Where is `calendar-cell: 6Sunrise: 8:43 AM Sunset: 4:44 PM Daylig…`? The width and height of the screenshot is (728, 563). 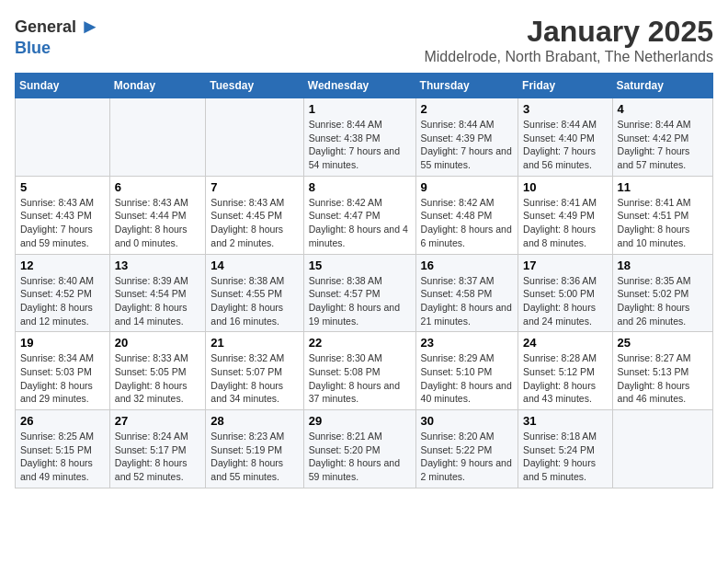 calendar-cell: 6Sunrise: 8:43 AM Sunset: 4:44 PM Daylig… is located at coordinates (157, 215).